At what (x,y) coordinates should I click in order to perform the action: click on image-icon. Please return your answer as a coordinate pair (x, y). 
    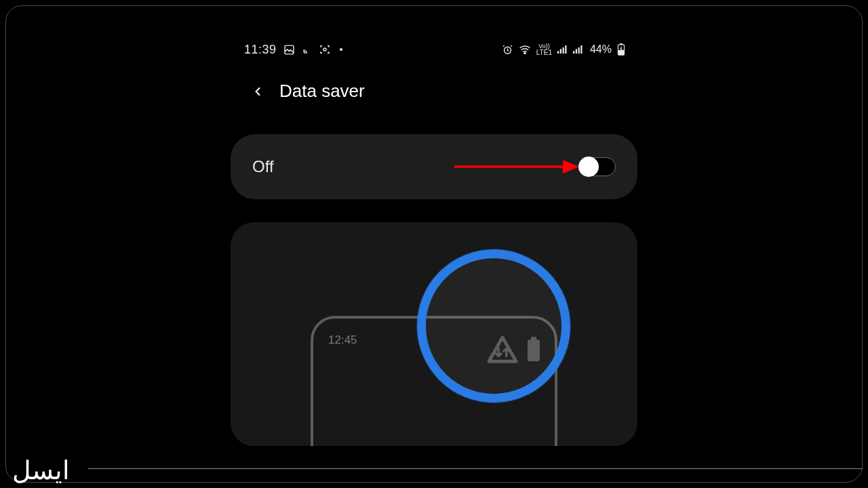
    Looking at the image, I should click on (289, 50).